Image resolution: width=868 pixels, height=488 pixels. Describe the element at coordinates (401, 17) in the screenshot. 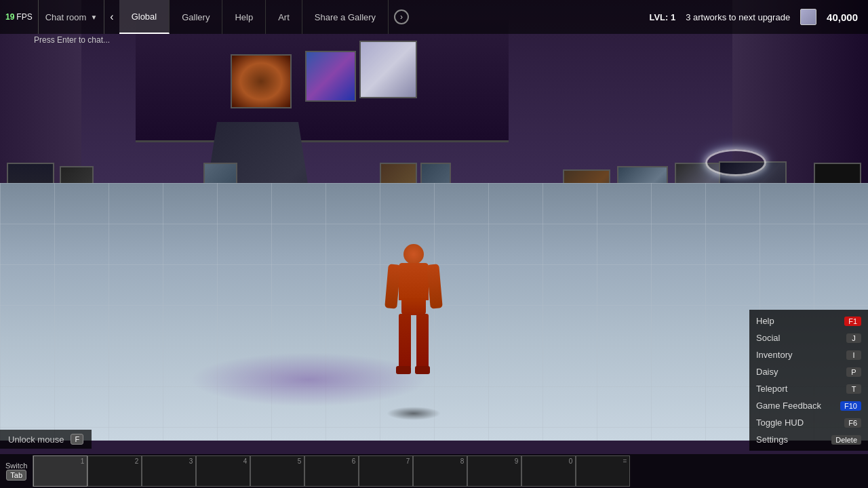

I see `forward-arrow-icon: ›` at that location.